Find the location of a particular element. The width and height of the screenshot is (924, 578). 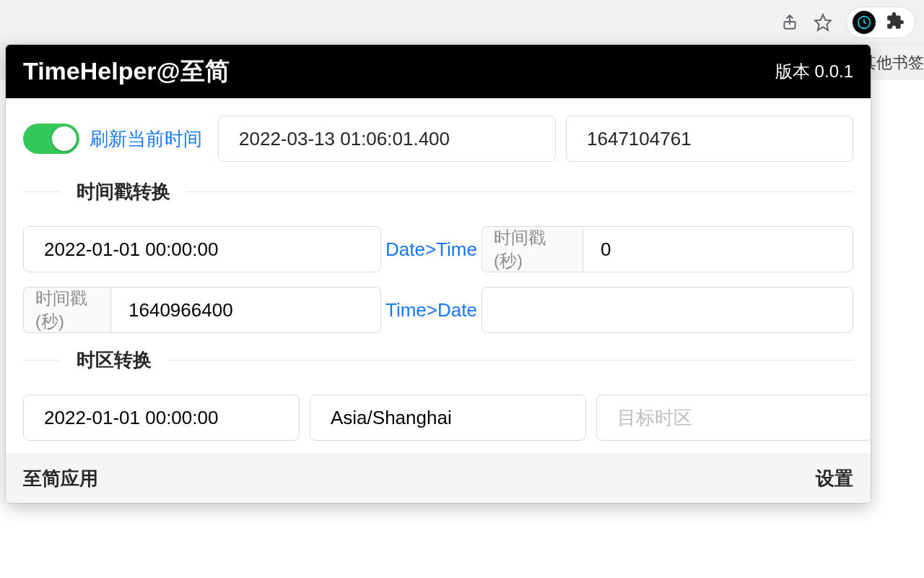

timestamp-input is located at coordinates (245, 310).